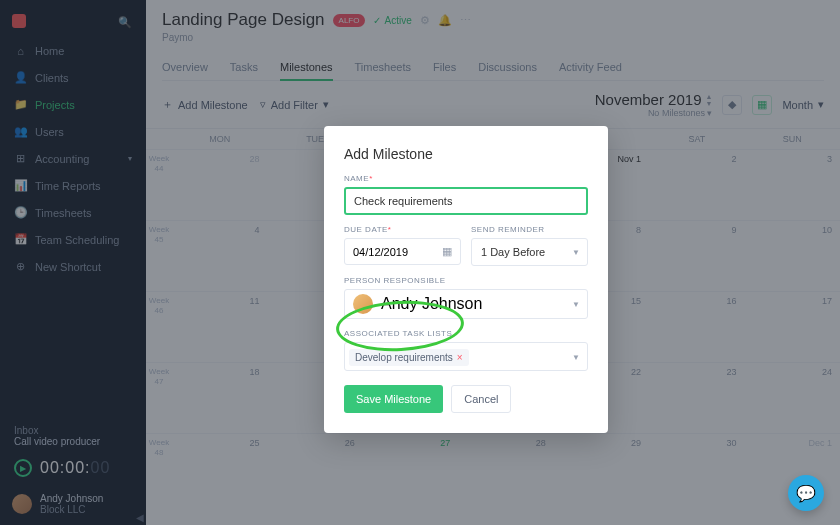 This screenshot has height=525, width=840. Describe the element at coordinates (466, 201) in the screenshot. I see `name-input` at that location.